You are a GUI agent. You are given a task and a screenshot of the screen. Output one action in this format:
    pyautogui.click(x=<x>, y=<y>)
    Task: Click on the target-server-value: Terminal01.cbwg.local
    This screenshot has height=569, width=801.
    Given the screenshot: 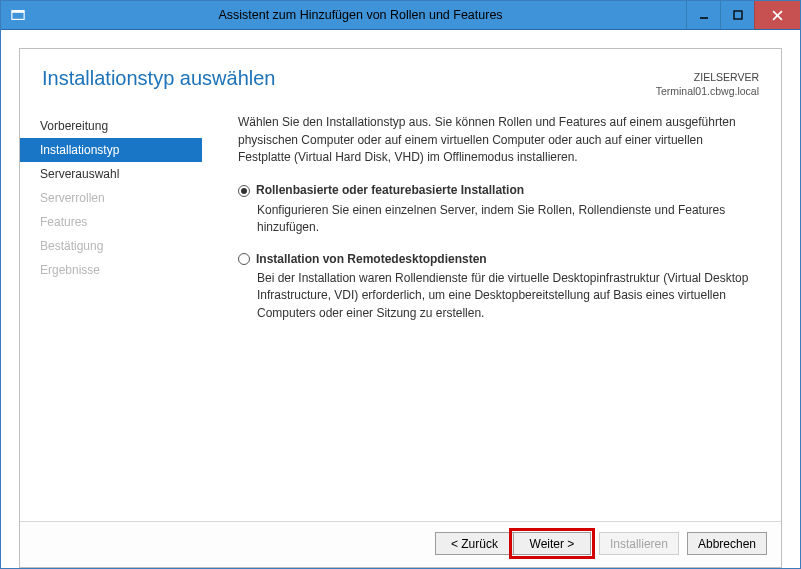 What is the action you would take?
    pyautogui.click(x=708, y=92)
    